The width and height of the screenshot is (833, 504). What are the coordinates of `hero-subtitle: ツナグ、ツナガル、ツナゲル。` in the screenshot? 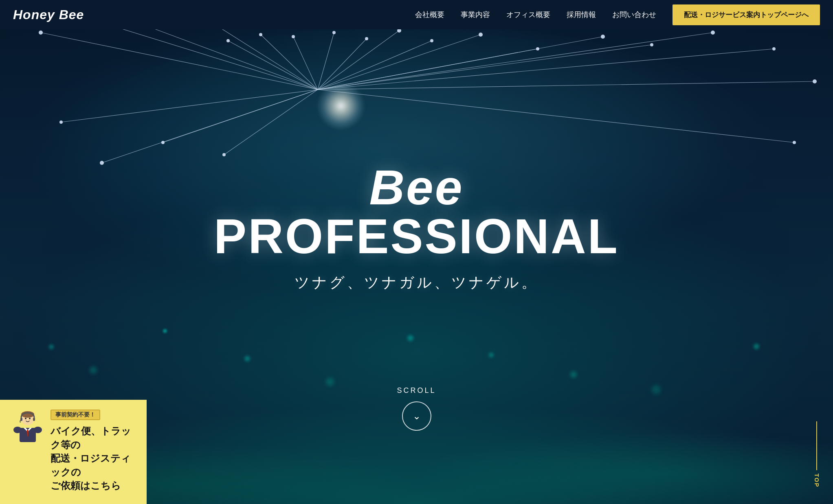 It's located at (416, 283).